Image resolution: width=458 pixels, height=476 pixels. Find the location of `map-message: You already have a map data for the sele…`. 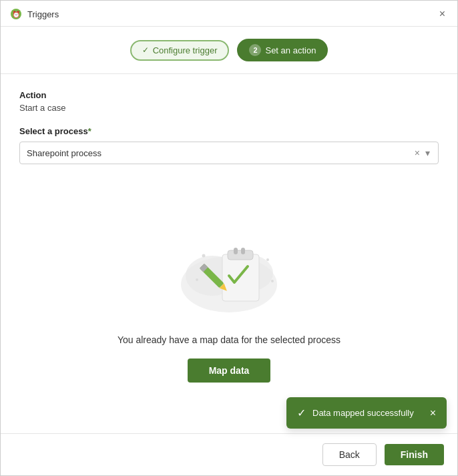

map-message: You already have a map data for the sele… is located at coordinates (229, 340).